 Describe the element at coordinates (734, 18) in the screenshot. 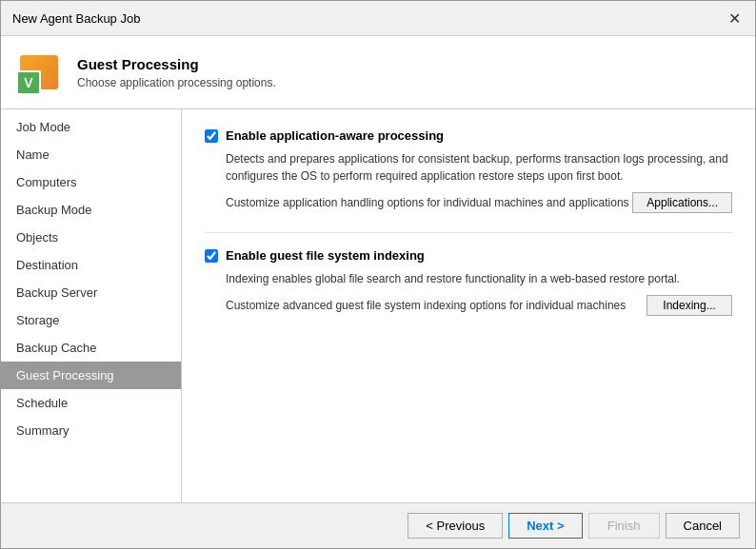

I see `close-button: ✕` at that location.